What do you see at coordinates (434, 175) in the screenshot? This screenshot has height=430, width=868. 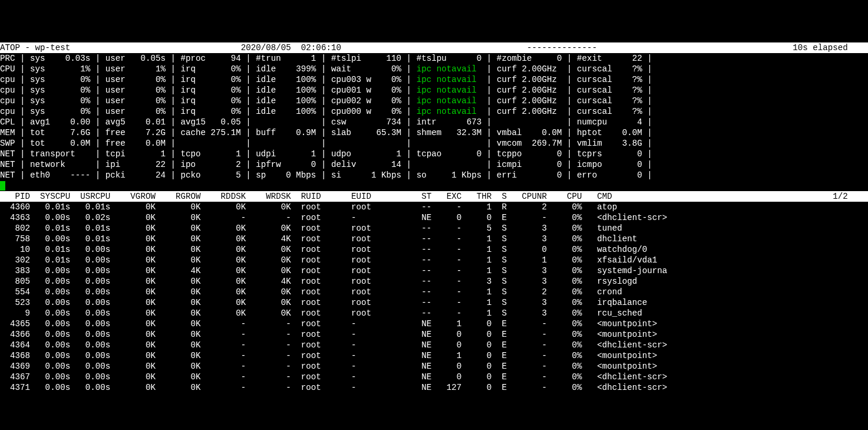 I see `sys-row: NET | eth0 ---- | pcki 24 | pcko 5 | sp …` at bounding box center [434, 175].